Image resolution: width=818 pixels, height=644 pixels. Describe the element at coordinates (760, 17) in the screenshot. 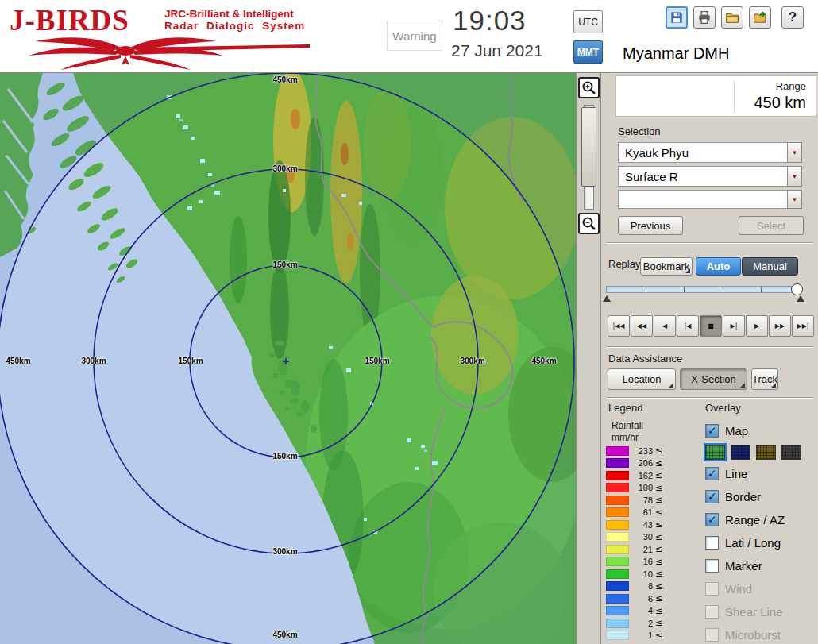

I see `add-folder-button` at that location.